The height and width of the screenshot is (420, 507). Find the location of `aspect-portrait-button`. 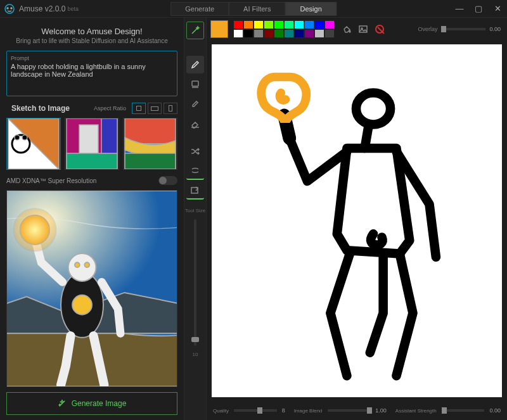

aspect-portrait-button is located at coordinates (170, 108).